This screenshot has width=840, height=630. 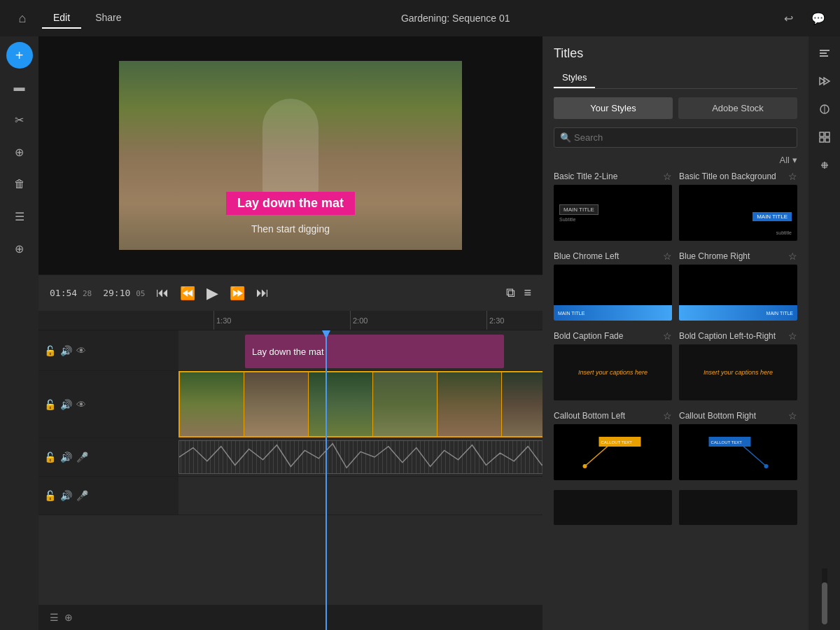 What do you see at coordinates (69, 617) in the screenshot?
I see `bottom-icon-add: ⊕` at bounding box center [69, 617].